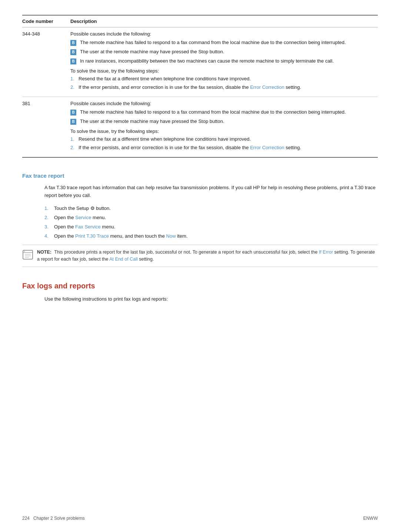 This screenshot has height=532, width=400. Describe the element at coordinates (121, 236) in the screenshot. I see `trace-step-4-text: Open the Print T.30 Trace menu, and then…` at that location.